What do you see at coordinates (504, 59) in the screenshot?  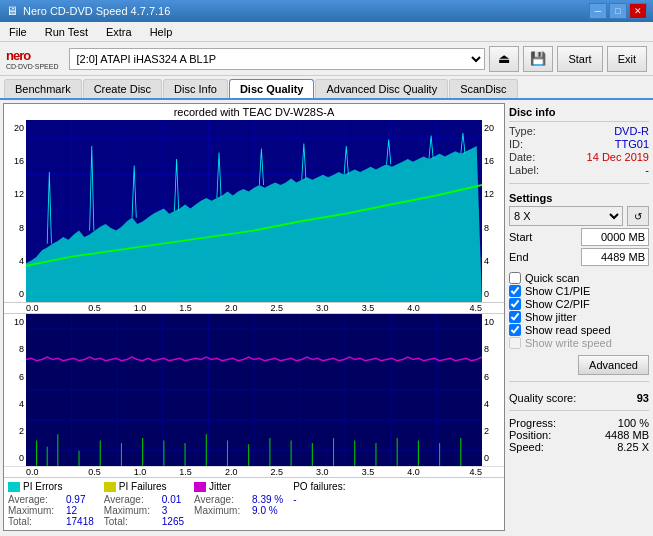 I see `eject-button: ⏏` at bounding box center [504, 59].